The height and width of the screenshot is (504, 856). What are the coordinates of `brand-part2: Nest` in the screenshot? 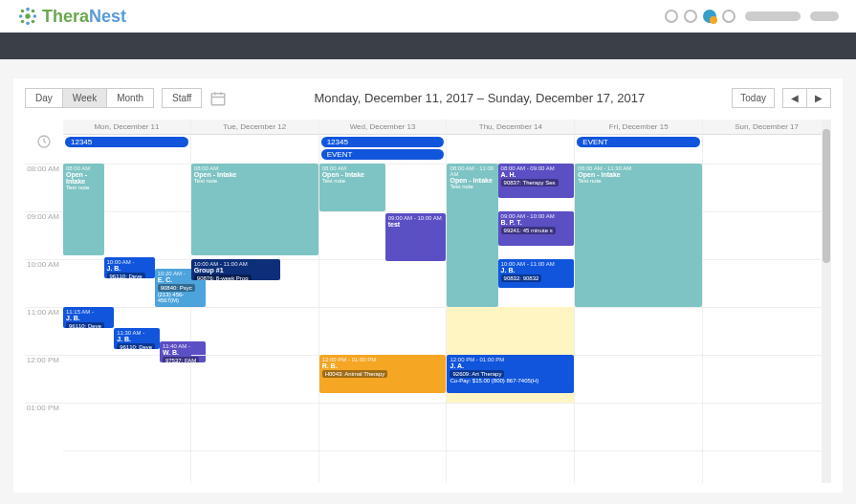 It's located at (107, 16).